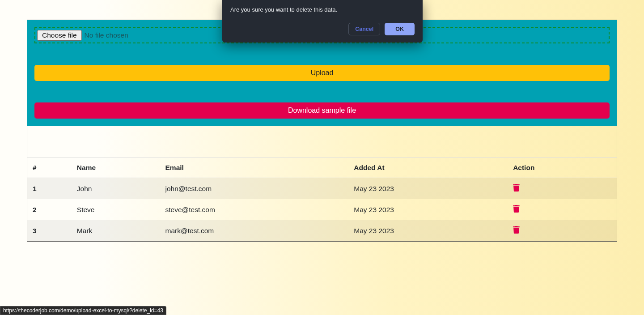 The width and height of the screenshot is (644, 315). I want to click on col-header-email: Email, so click(254, 168).